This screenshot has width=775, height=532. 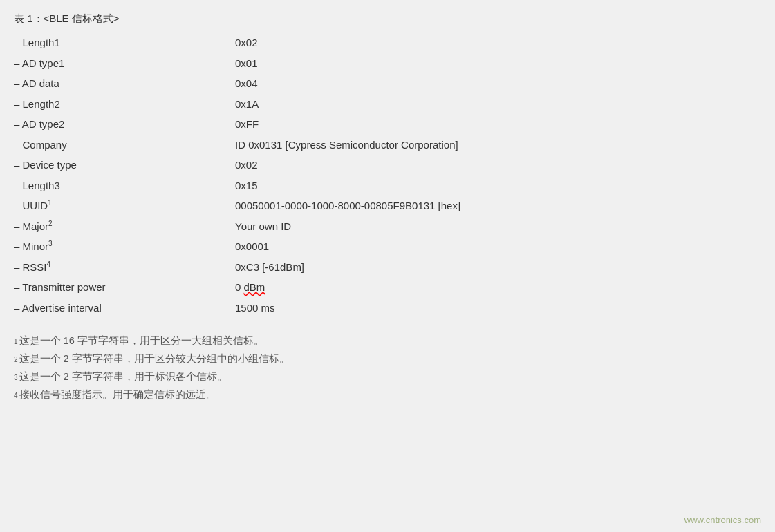 What do you see at coordinates (124, 206) in the screenshot?
I see `row-label: – UUID1` at bounding box center [124, 206].